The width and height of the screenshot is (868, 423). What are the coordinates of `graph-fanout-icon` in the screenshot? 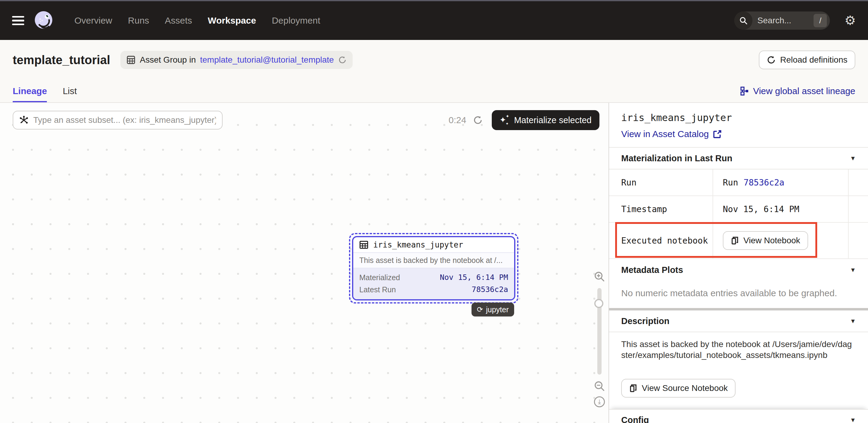 It's located at (24, 120).